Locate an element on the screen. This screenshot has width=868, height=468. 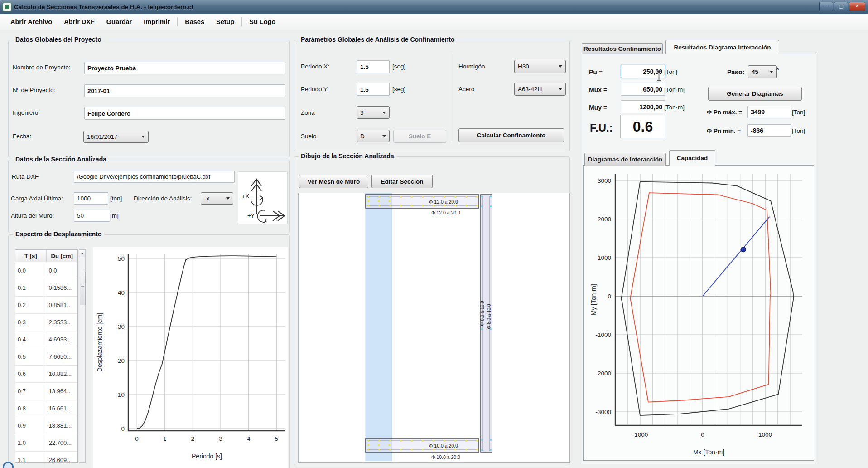
table-row: 0.10.1586... is located at coordinates (46, 288).